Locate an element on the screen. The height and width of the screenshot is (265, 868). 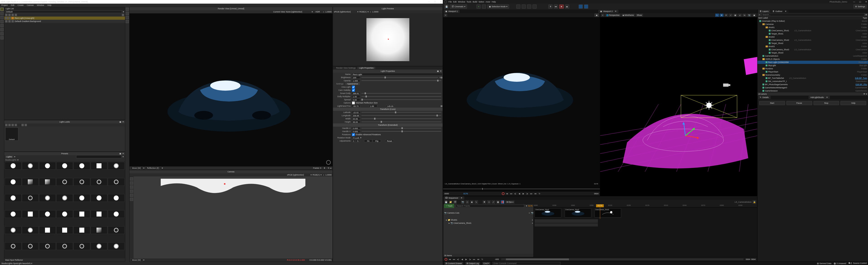
delete-icon is located at coordinates (13, 15).